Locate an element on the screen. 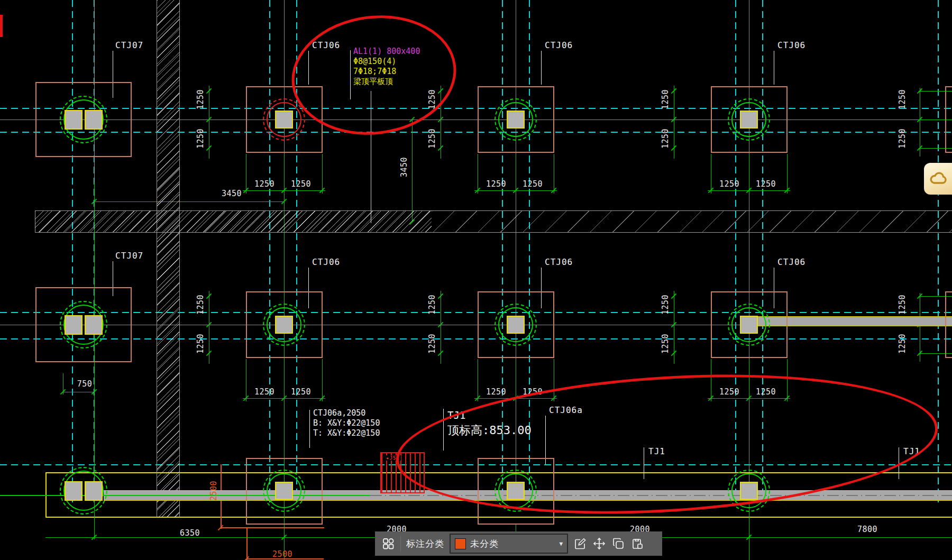  chevron-down-icon: ▼ is located at coordinates (561, 544).